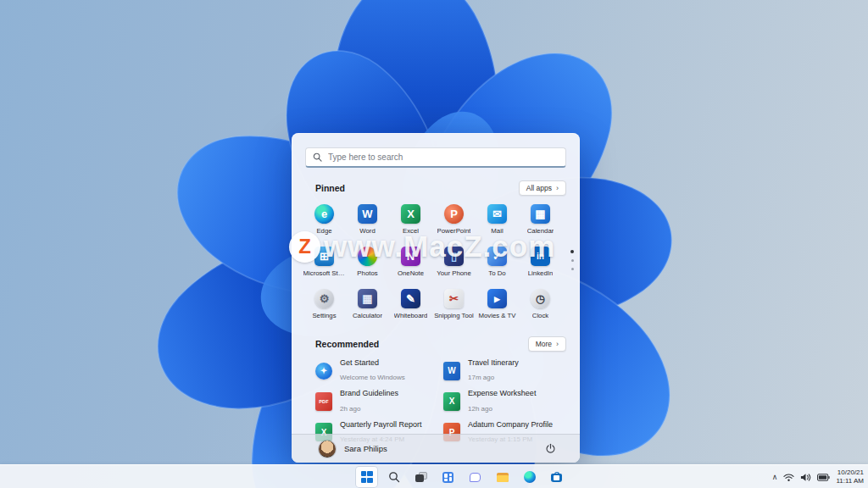 Image resolution: width=868 pixels, height=488 pixels. Describe the element at coordinates (541, 305) in the screenshot. I see `app-tile-clock: ◷Clock` at that location.